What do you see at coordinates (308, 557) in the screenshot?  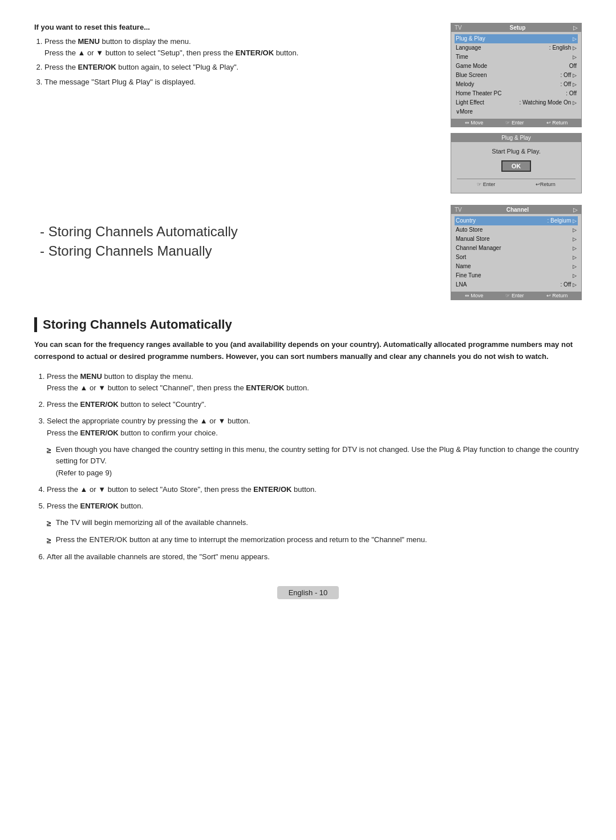 I see `steps-list-final: After all the available channels are sto…` at bounding box center [308, 557].